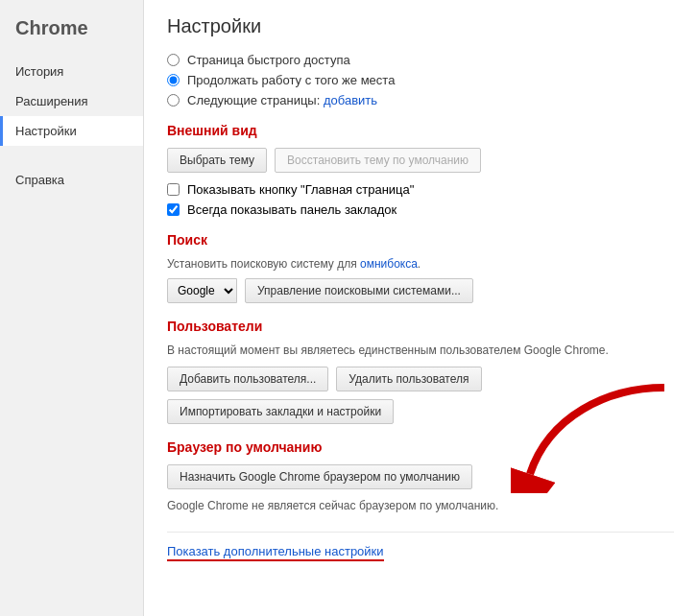  What do you see at coordinates (421, 291) in the screenshot?
I see `search-engine-row: Google Управление поисковыми системами..…` at bounding box center [421, 291].